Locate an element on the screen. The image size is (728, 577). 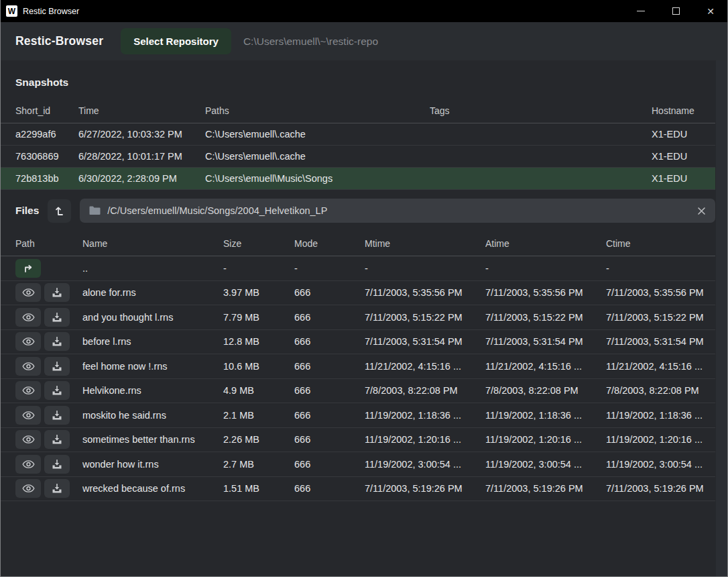
close-button: ✕ is located at coordinates (711, 11).